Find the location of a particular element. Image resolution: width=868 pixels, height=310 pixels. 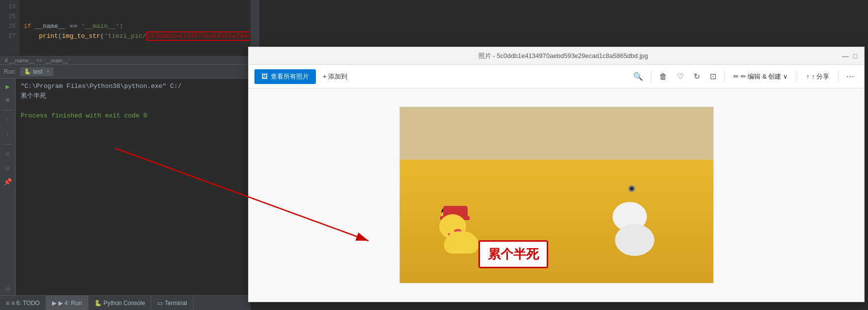

todo-icon: ≡ is located at coordinates (8, 303).